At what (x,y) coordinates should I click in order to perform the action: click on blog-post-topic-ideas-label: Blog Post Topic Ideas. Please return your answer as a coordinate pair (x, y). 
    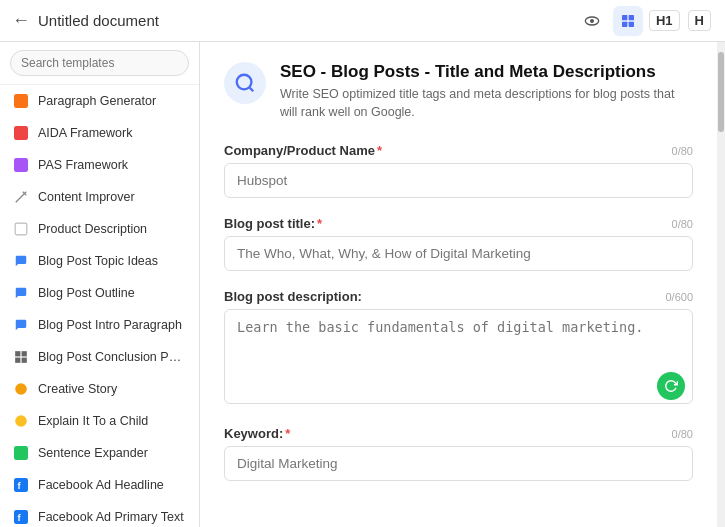
    Looking at the image, I should click on (112, 261).